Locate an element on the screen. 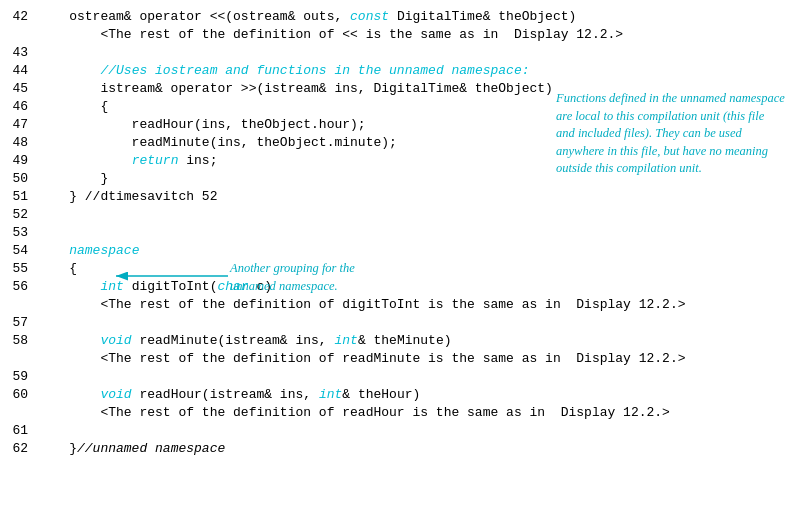 This screenshot has width=797, height=505. code-line: 58 void readMinute(istream& ins, int& th… is located at coordinates (398, 341).